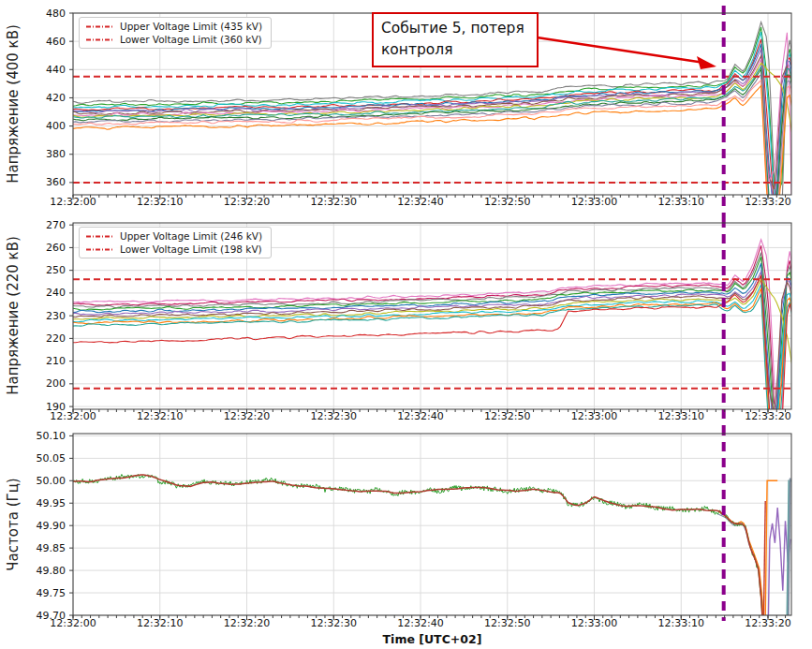  What do you see at coordinates (191, 249) in the screenshot?
I see `legend-label: Lower Voltage Limit (198 kV)` at bounding box center [191, 249].